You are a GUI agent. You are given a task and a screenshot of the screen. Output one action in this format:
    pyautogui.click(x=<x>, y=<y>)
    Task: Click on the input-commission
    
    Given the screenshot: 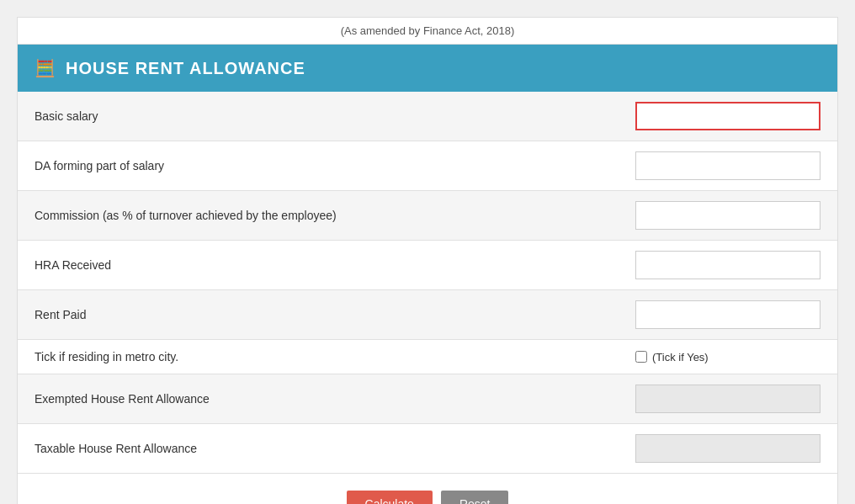 What is the action you would take?
    pyautogui.click(x=728, y=215)
    